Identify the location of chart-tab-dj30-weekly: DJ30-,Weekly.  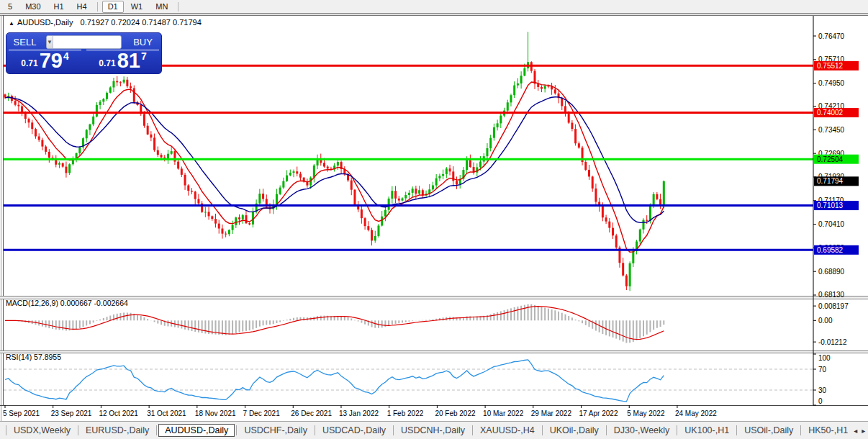
(642, 430).